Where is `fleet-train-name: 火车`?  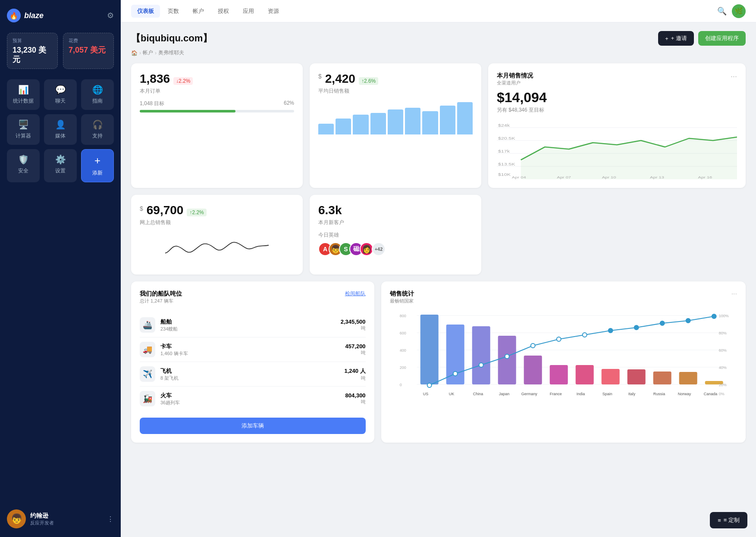
fleet-train-name: 火车 is located at coordinates (250, 396).